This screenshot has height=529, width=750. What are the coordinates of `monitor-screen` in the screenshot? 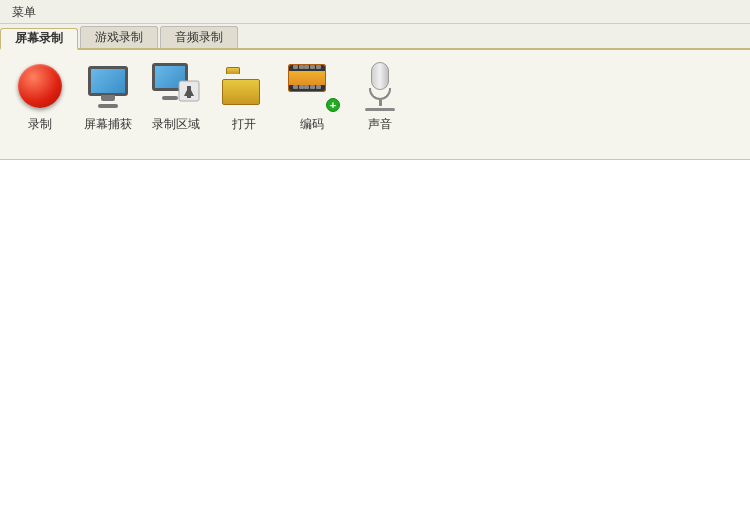 It's located at (108, 81).